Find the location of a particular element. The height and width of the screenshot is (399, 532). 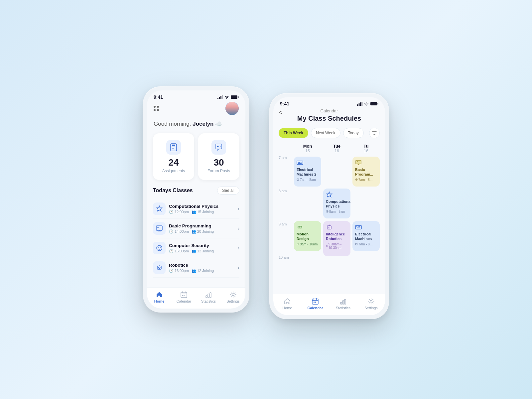

wifi-icon is located at coordinates (366, 104).